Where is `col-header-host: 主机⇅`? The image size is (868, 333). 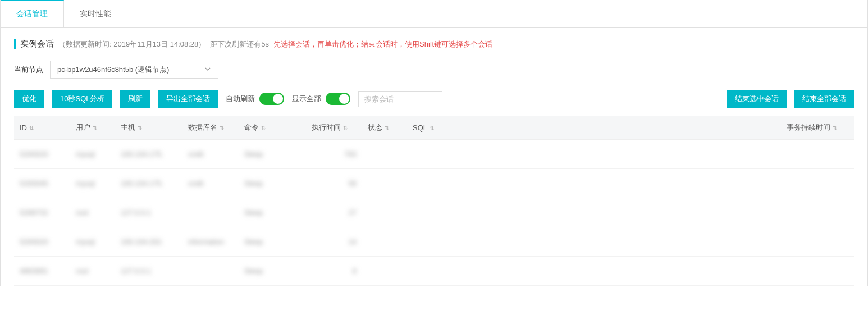 col-header-host: 主机⇅ is located at coordinates (149, 128).